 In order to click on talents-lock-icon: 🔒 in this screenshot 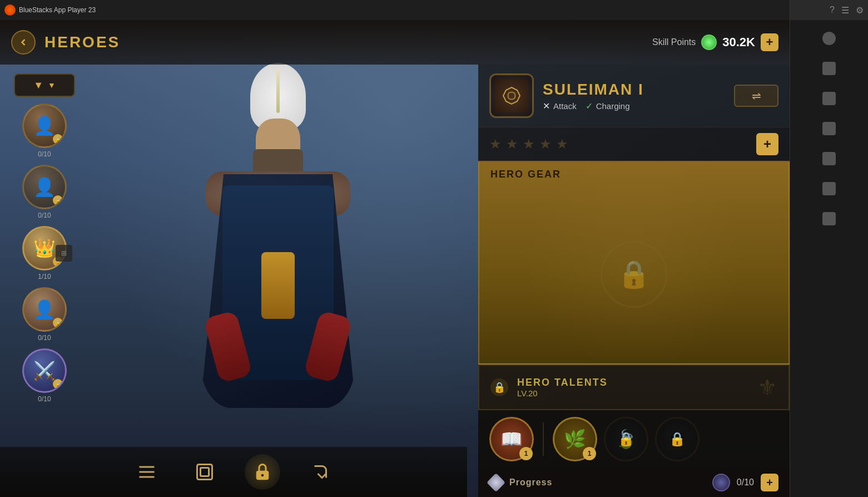, I will do `click(499, 387)`.